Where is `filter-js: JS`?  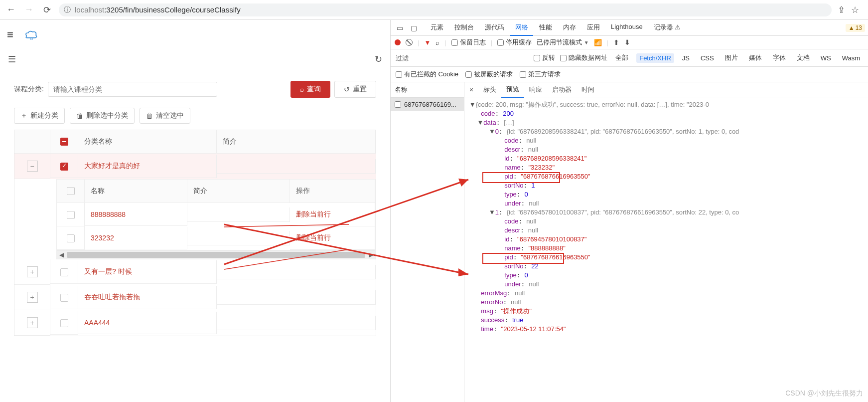
filter-js: JS is located at coordinates (686, 58).